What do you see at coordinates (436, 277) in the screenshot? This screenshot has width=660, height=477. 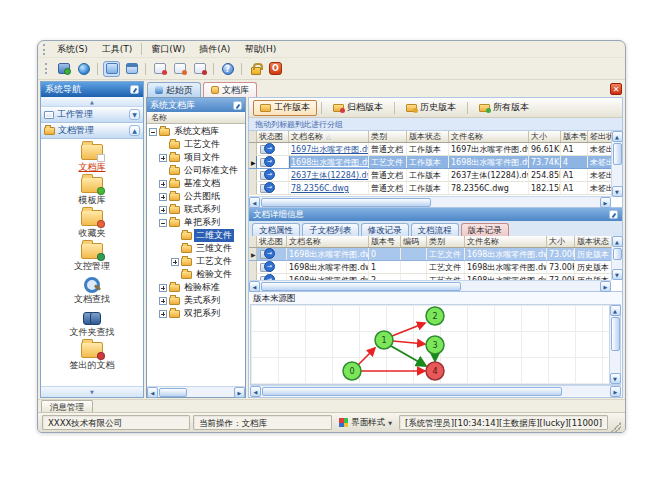 I see `version-row: 1698出水嘴零件图.dwg 2 工艺文件 1698出水嘴零件图.dwg 73.…` at bounding box center [436, 277].